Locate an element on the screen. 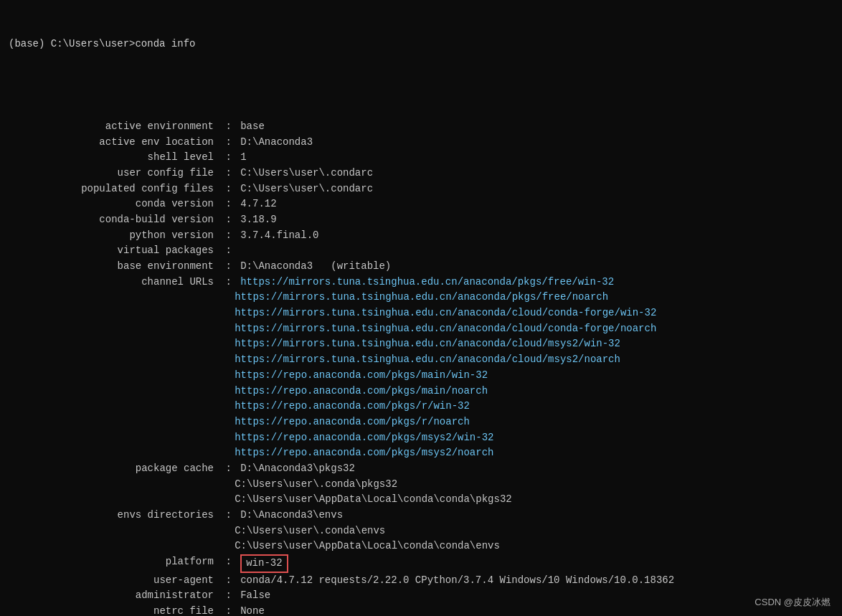 The height and width of the screenshot is (616, 842). row-value: 1 is located at coordinates (243, 158).